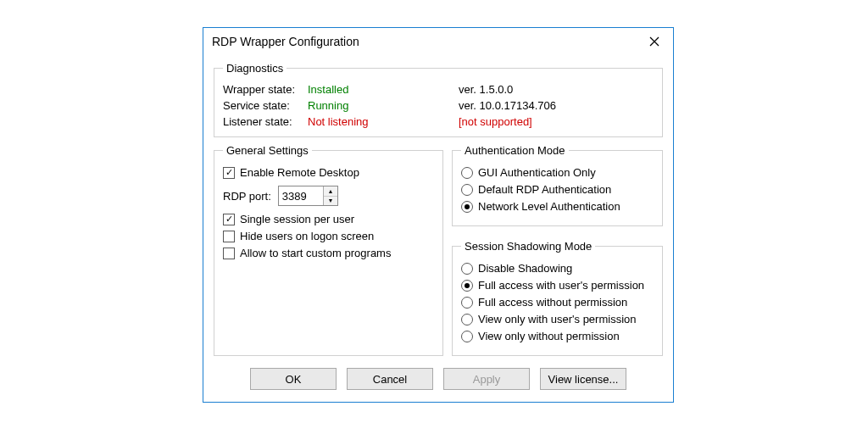  What do you see at coordinates (383, 90) in the screenshot?
I see `wrapper-state-value: Installed` at bounding box center [383, 90].